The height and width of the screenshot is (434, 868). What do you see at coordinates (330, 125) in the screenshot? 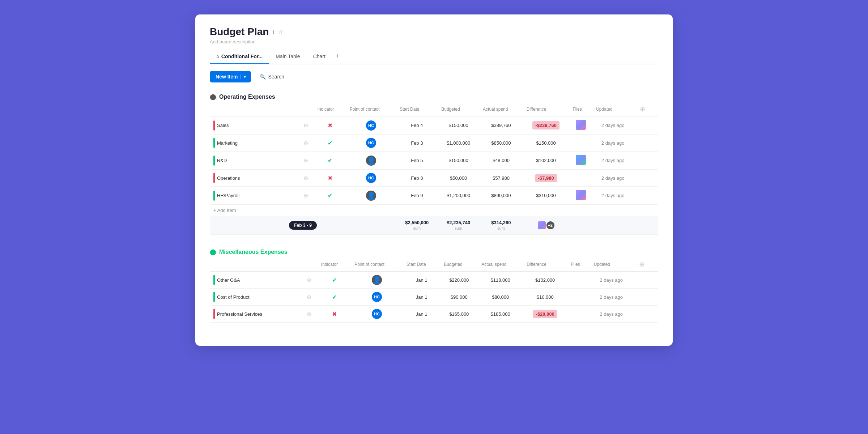
I see `indicator-cell-0: ✖` at bounding box center [330, 125].